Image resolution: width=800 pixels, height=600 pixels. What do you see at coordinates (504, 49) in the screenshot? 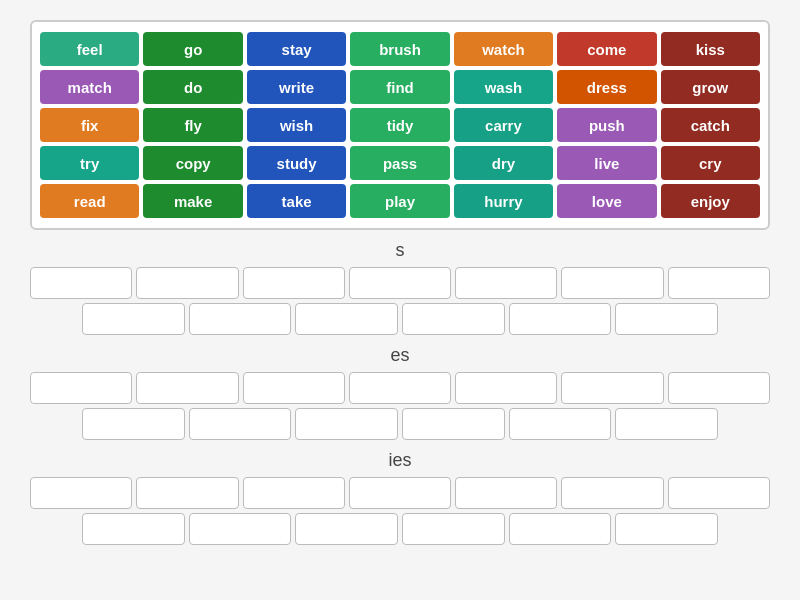
I see `word-tile-watch: watch` at bounding box center [504, 49].